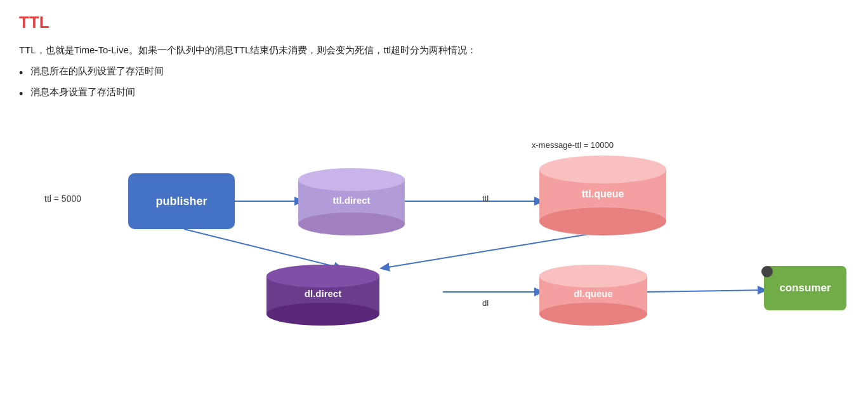  I want to click on publisher-node: publisher, so click(181, 201).